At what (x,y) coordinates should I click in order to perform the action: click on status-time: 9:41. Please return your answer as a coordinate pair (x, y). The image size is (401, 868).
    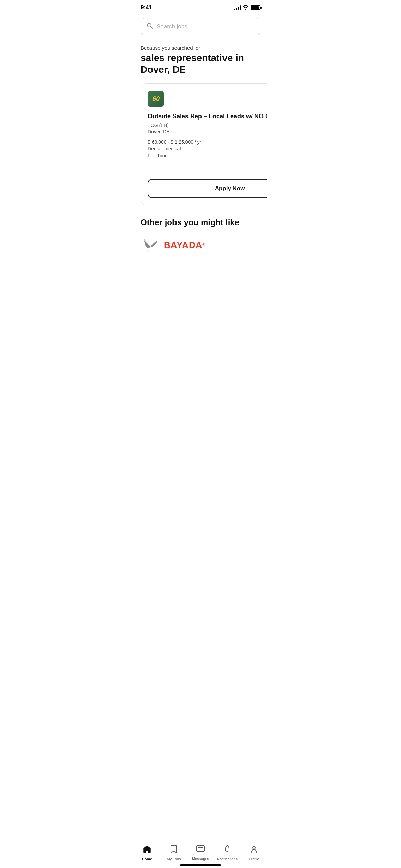
    Looking at the image, I should click on (146, 8).